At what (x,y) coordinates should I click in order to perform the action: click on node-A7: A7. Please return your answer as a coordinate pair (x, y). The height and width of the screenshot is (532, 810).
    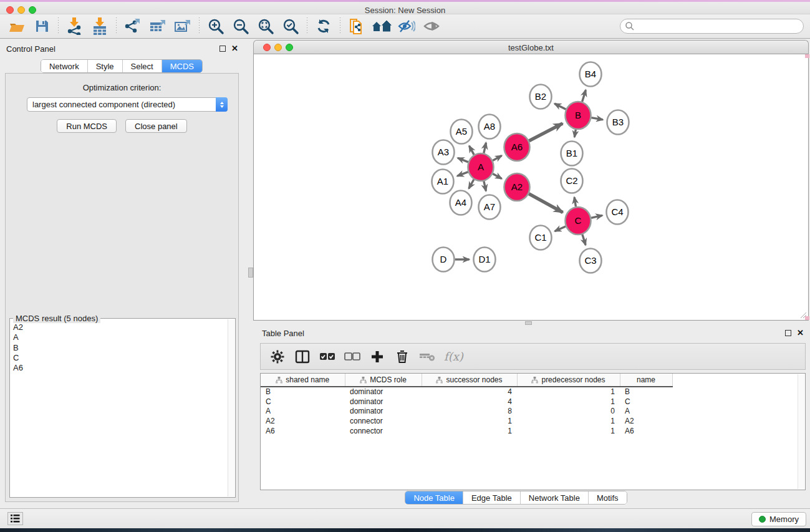
    Looking at the image, I should click on (490, 207).